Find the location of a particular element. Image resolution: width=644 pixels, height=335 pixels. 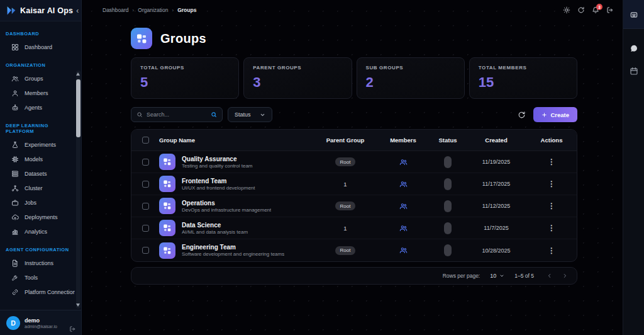

user-avatar: D is located at coordinates (13, 323).